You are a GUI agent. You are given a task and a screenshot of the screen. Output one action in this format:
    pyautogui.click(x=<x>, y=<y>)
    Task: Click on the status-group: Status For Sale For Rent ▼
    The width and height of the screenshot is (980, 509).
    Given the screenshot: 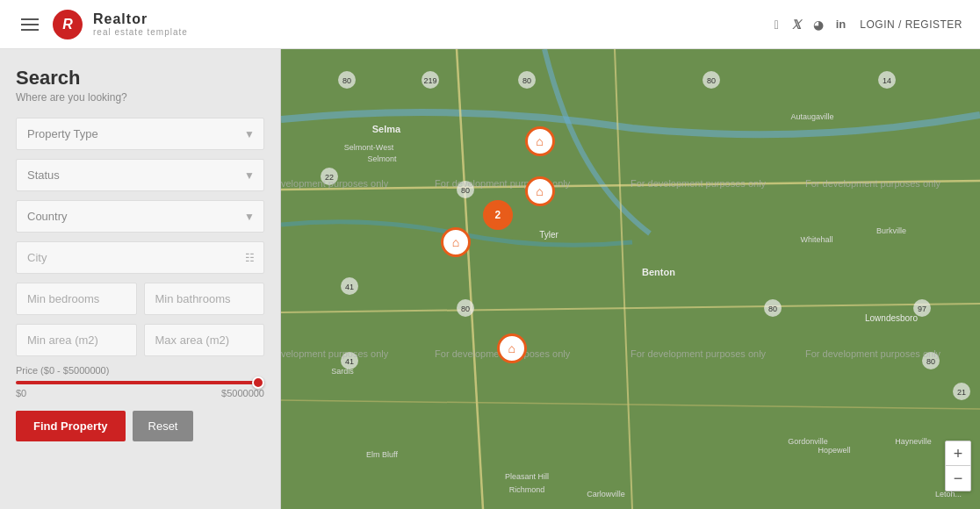 What is the action you would take?
    pyautogui.click(x=141, y=176)
    